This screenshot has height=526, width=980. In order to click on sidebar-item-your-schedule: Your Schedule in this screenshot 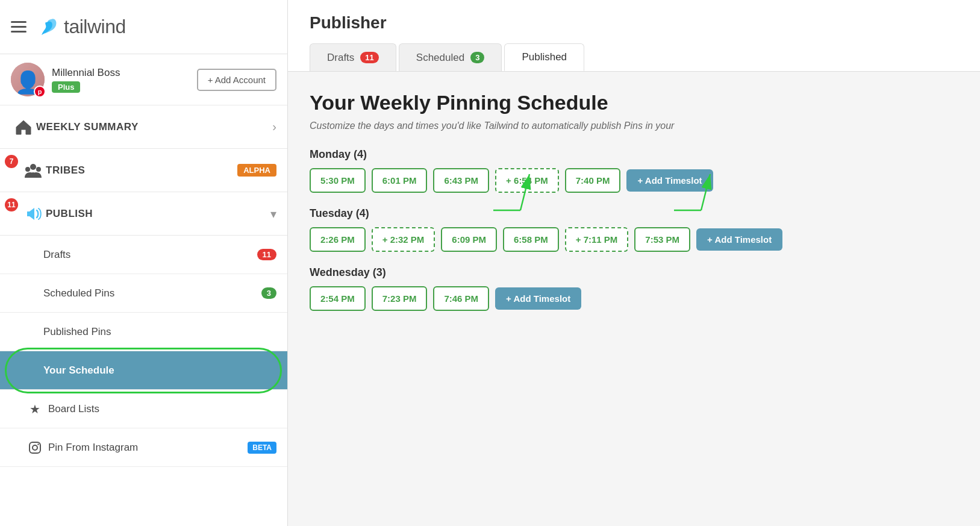, I will do `click(143, 371)`.